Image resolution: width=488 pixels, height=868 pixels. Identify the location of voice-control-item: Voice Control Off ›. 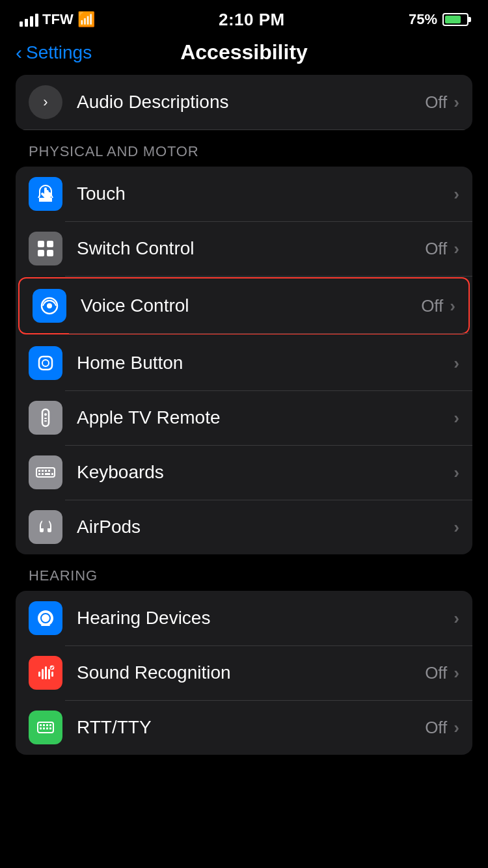
(244, 306).